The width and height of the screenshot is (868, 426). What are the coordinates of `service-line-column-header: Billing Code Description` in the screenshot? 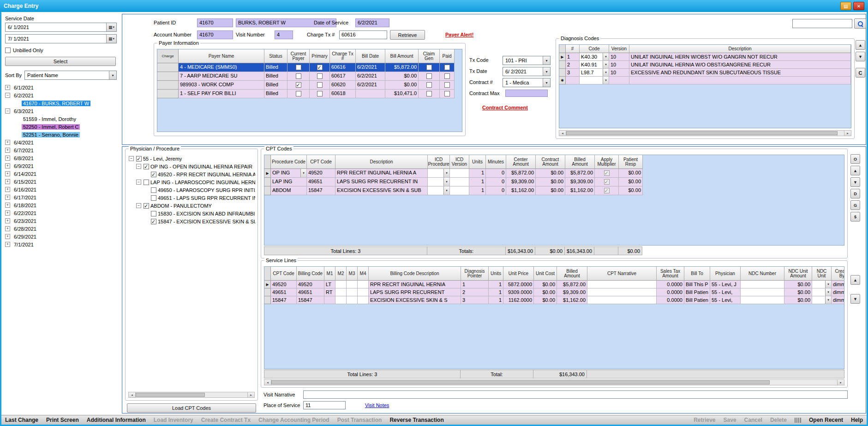 It's located at (415, 274).